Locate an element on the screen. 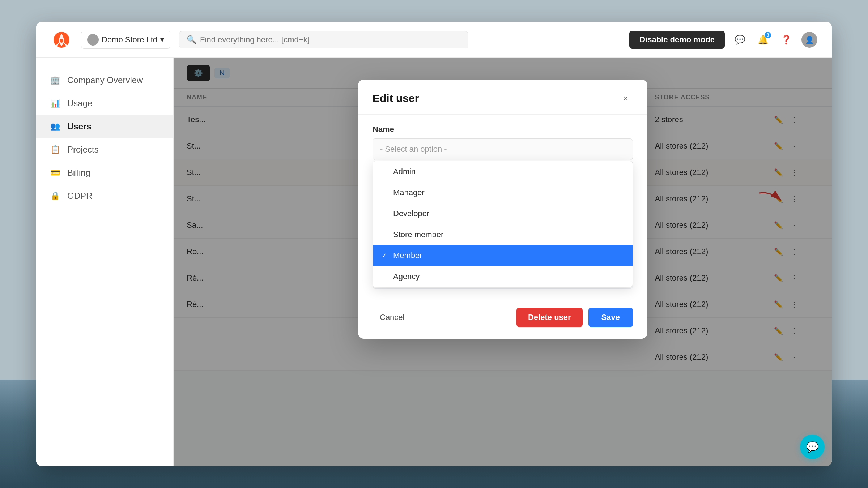  search-icon: 🔍 is located at coordinates (192, 40).